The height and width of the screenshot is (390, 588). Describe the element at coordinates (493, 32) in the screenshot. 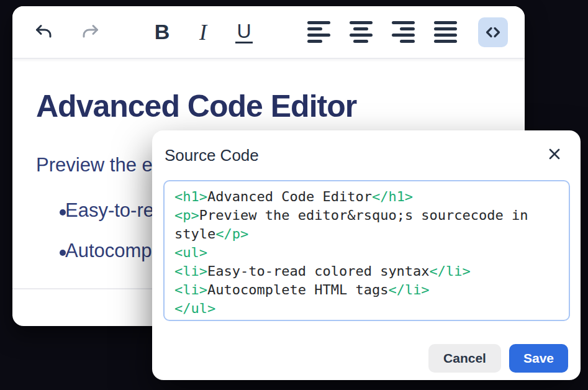

I see `code-view-button` at that location.